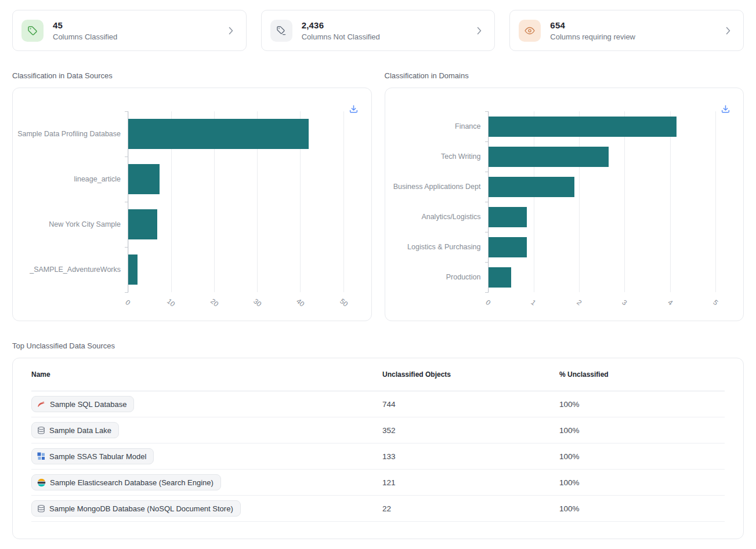 Image resolution: width=756 pixels, height=549 pixels. Describe the element at coordinates (378, 375) in the screenshot. I see `table-header-row: Name Unclassified Objects % Unclassified` at that location.